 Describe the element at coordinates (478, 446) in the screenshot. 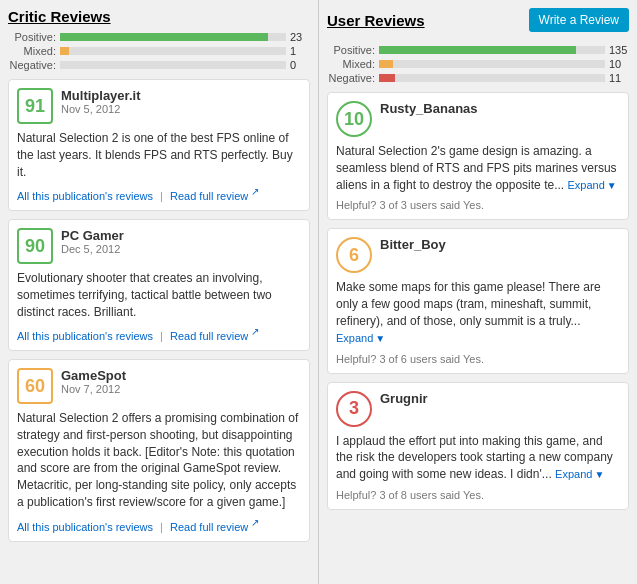

I see `user-review-card-2: 3 Grugnir I applaud the effort put into …` at that location.